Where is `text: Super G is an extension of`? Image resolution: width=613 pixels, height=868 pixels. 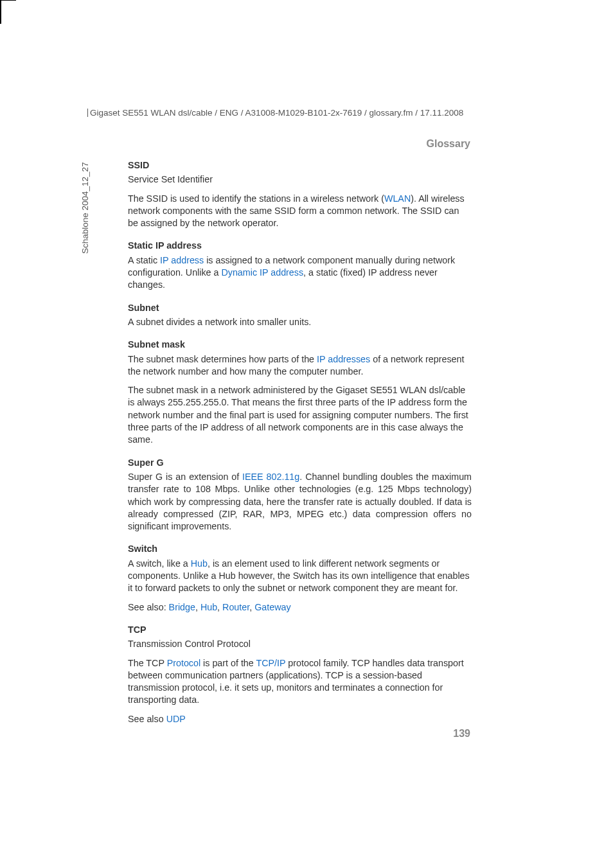 text: Super G is an extension of is located at coordinates (185, 477).